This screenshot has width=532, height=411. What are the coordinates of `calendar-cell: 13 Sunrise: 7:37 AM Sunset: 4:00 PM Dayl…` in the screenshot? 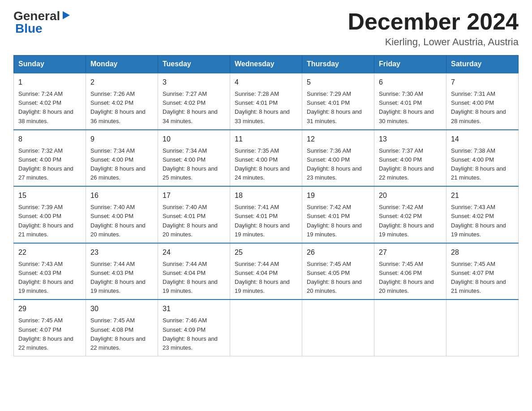 It's located at (410, 158).